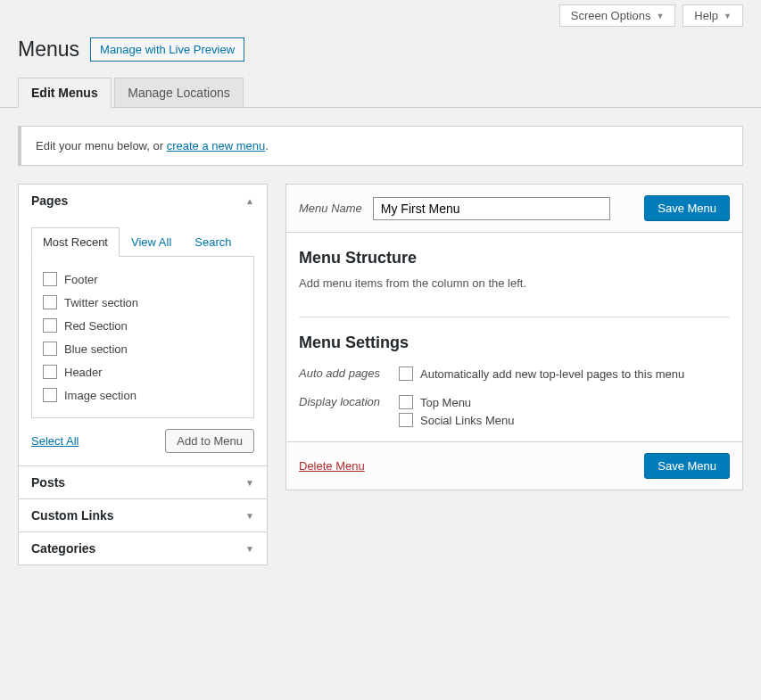  I want to click on save-menu-button-top: Save Menu, so click(687, 209).